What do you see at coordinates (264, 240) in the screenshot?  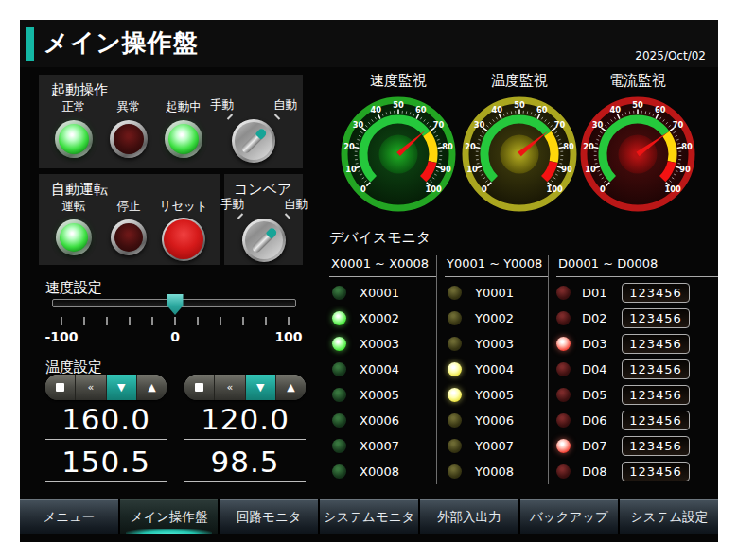 I see `conveyor-mode-switch-knob` at bounding box center [264, 240].